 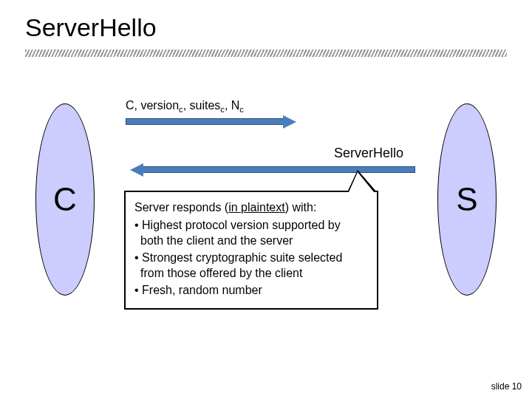 I want to click on server-hello-callout: Server responds (in plaintext) with: Hig…, so click(x=251, y=250).